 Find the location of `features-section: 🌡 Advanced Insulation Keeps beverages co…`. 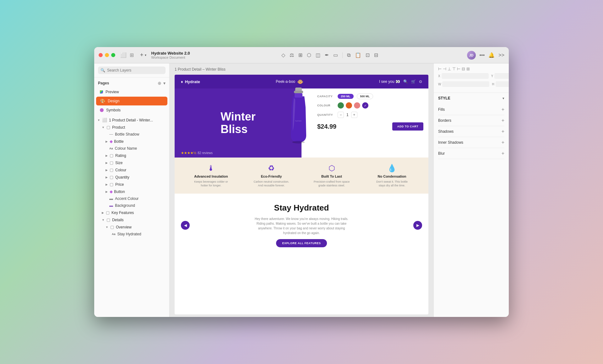

features-section: 🌡 Advanced Insulation Keeps beverages co… is located at coordinates (302, 176).